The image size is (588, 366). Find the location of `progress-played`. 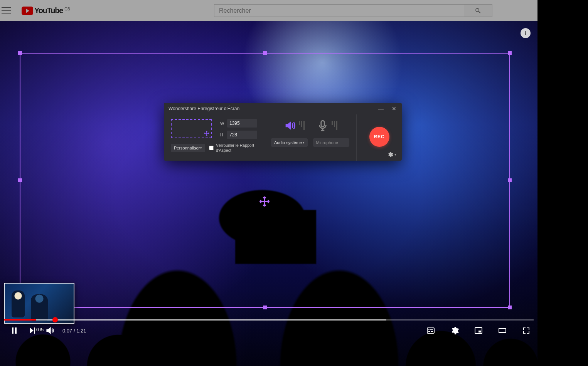

progress-played is located at coordinates (20, 320).